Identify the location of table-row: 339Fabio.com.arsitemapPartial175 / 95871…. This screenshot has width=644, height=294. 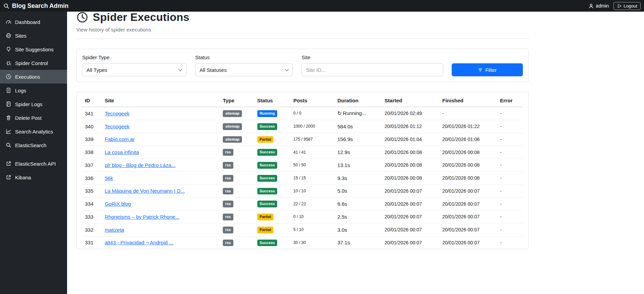
(302, 139).